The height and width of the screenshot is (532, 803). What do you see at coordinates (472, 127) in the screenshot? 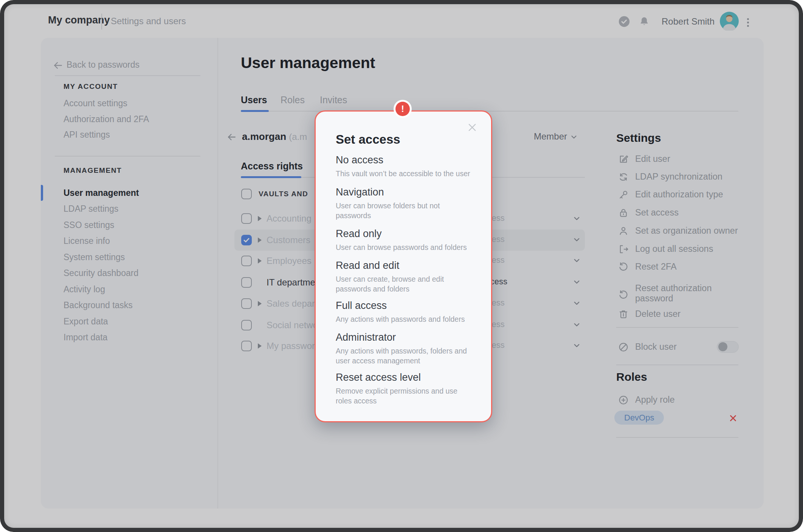
I see `close-icon` at bounding box center [472, 127].